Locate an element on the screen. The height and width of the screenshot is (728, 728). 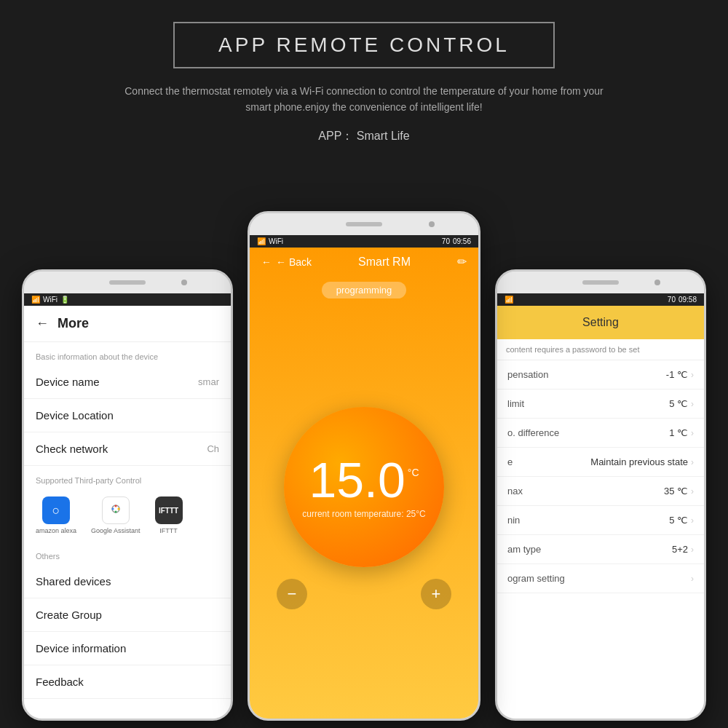
feedback-item: Feedback is located at coordinates (127, 682).